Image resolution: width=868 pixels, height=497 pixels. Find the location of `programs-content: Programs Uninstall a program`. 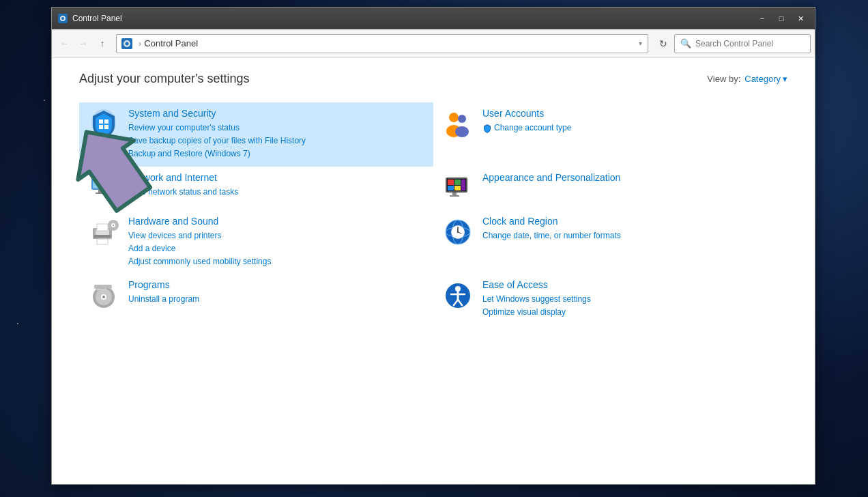

programs-content: Programs Uninstall a program is located at coordinates (164, 292).